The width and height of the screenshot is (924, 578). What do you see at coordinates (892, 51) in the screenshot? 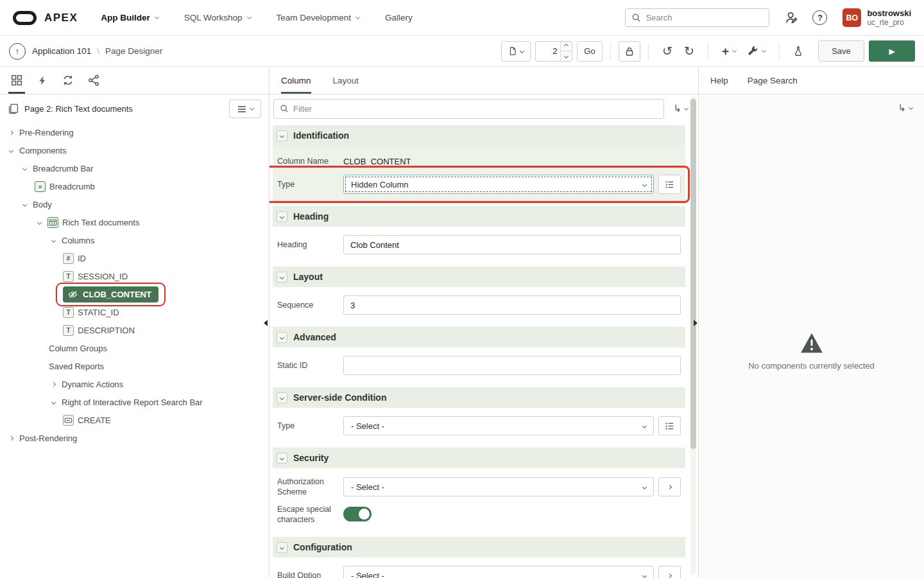
I see `run-page-button: ▶` at bounding box center [892, 51].